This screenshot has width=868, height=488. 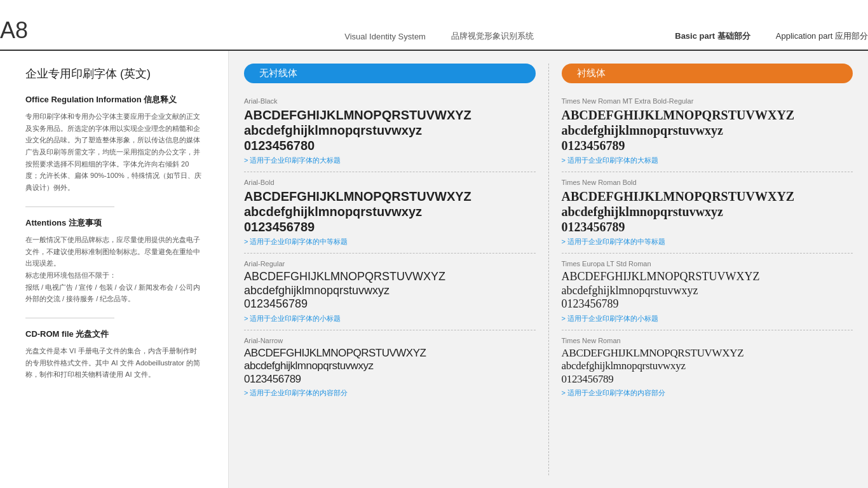 What do you see at coordinates (114, 100) in the screenshot?
I see `office-section-title: Office Regulation Information 信息释义` at bounding box center [114, 100].